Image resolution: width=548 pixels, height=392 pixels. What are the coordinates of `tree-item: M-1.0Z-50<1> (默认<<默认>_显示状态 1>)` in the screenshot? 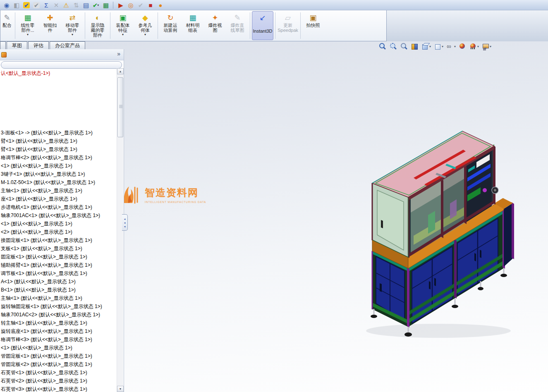 It's located at (59, 182).